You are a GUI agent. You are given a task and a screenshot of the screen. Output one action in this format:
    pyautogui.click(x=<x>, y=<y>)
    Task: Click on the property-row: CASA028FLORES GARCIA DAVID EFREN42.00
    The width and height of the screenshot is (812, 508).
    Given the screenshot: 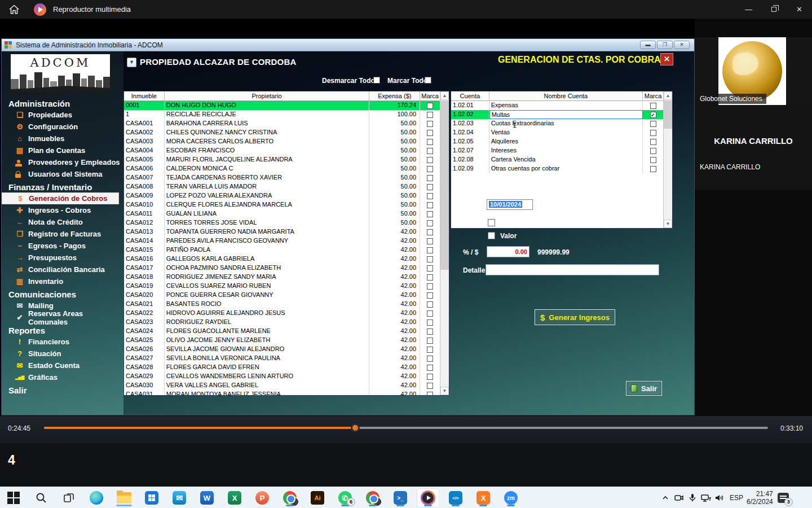 What is the action you would take?
    pyautogui.click(x=282, y=367)
    